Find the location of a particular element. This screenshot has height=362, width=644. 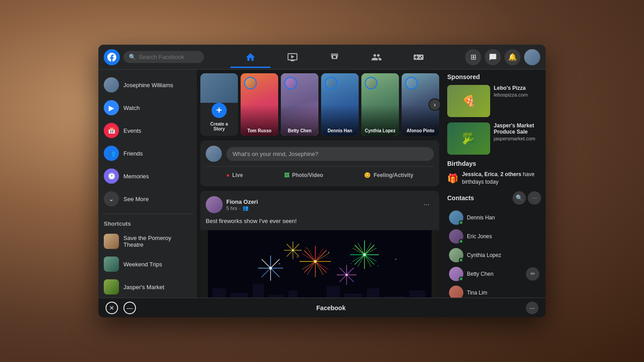

stories-next-button: › is located at coordinates (435, 105).